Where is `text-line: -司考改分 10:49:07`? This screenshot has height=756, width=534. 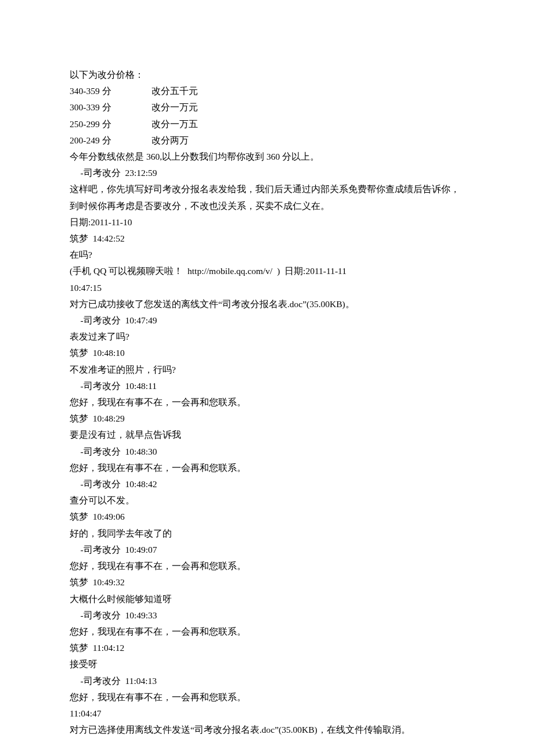 text-line: -司考改分 10:49:07 is located at coordinates (267, 550).